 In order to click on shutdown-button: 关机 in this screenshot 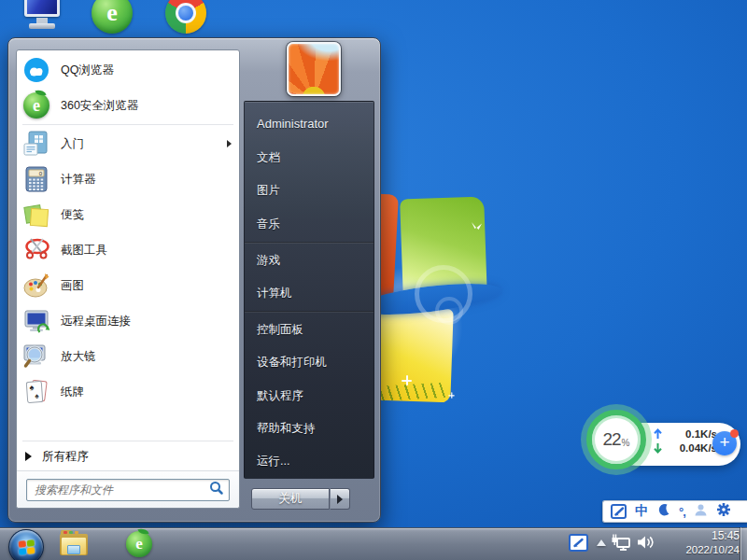, I will do `click(290, 498)`.